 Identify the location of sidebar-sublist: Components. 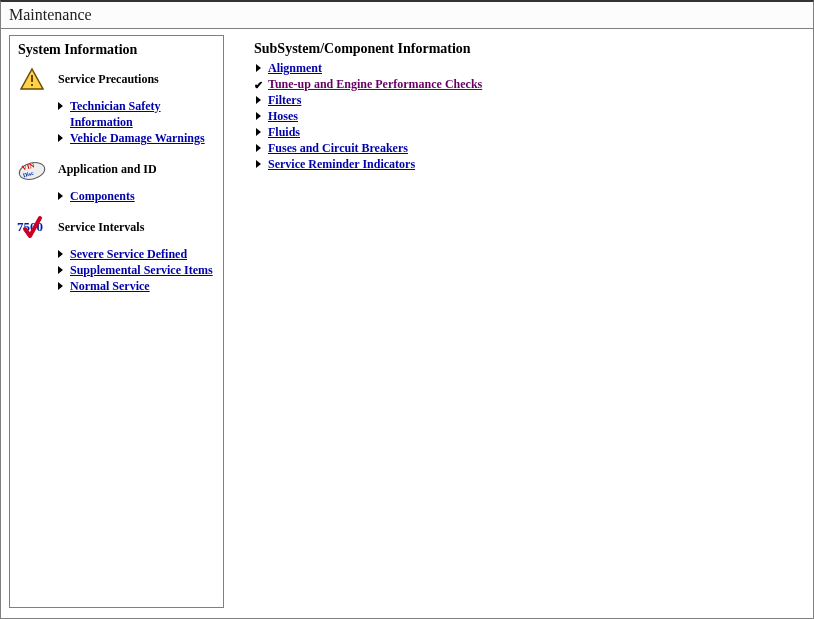
(116, 198).